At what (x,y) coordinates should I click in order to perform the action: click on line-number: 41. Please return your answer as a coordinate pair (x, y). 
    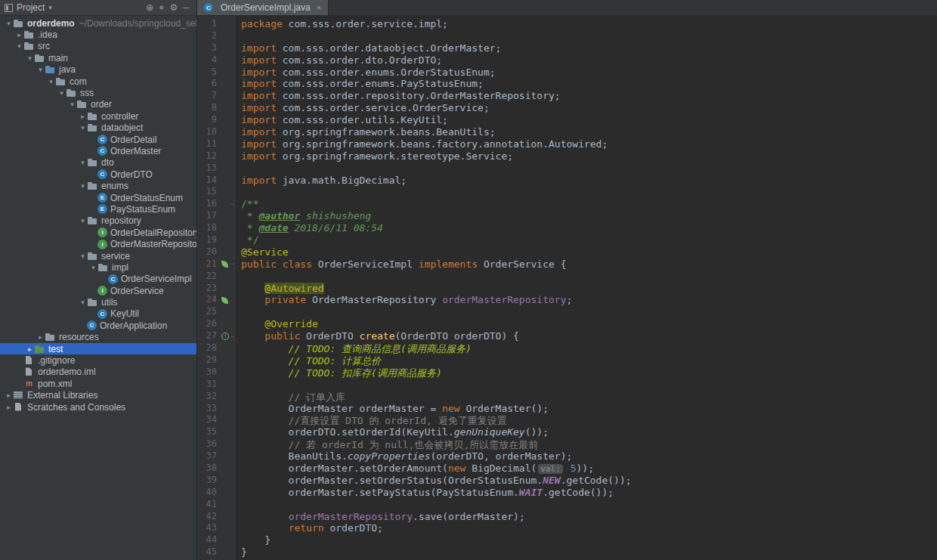
    Looking at the image, I should click on (209, 505).